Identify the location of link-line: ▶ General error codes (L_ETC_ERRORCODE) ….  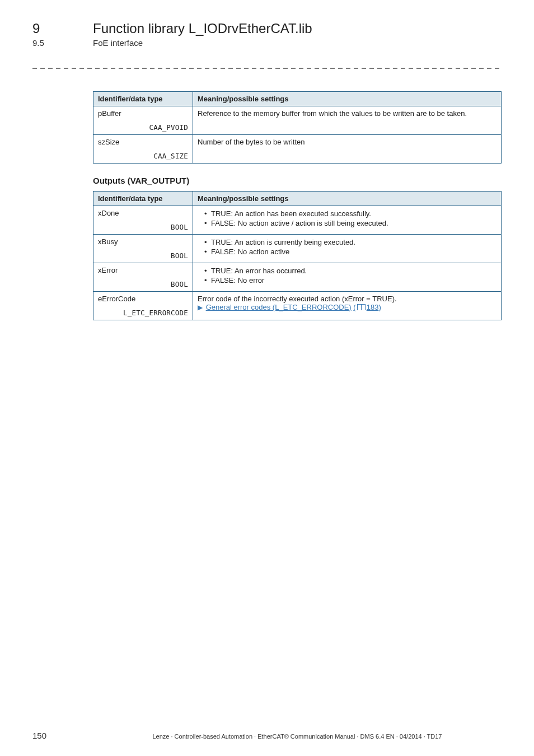
(347, 307).